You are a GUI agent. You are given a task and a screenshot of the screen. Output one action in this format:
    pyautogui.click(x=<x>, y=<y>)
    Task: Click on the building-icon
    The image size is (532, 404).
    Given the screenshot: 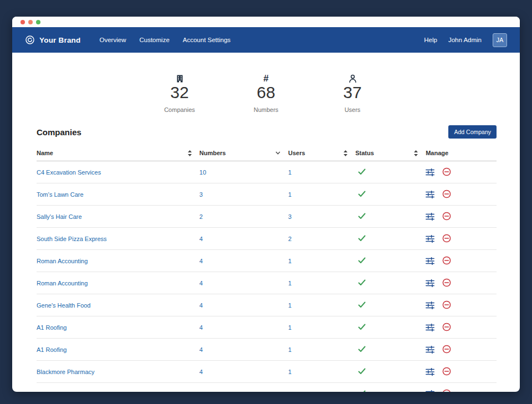 What is the action you would take?
    pyautogui.click(x=180, y=79)
    